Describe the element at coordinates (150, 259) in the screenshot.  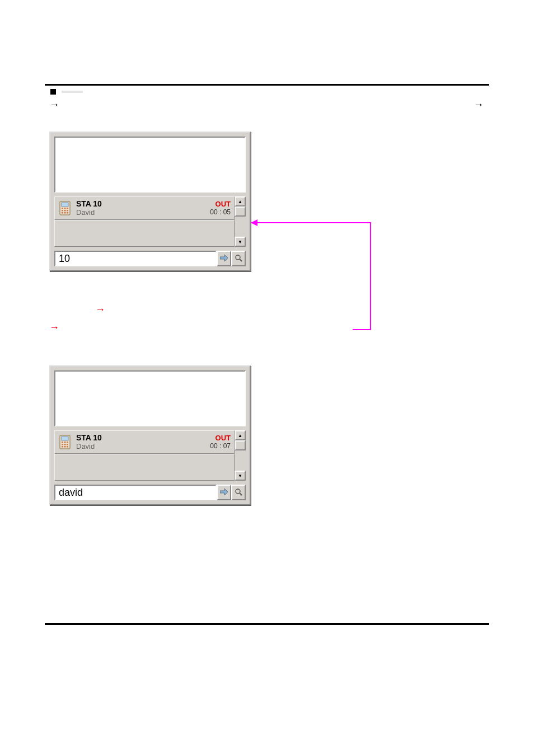
I see `input-row: 10` at that location.